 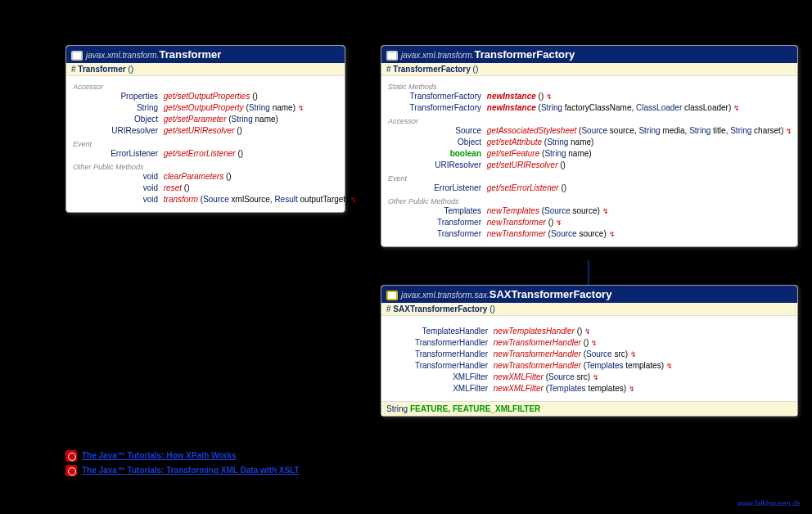 What do you see at coordinates (183, 463) in the screenshot?
I see `external-links: The Java™ Tutorials: How XPath Works The…` at bounding box center [183, 463].